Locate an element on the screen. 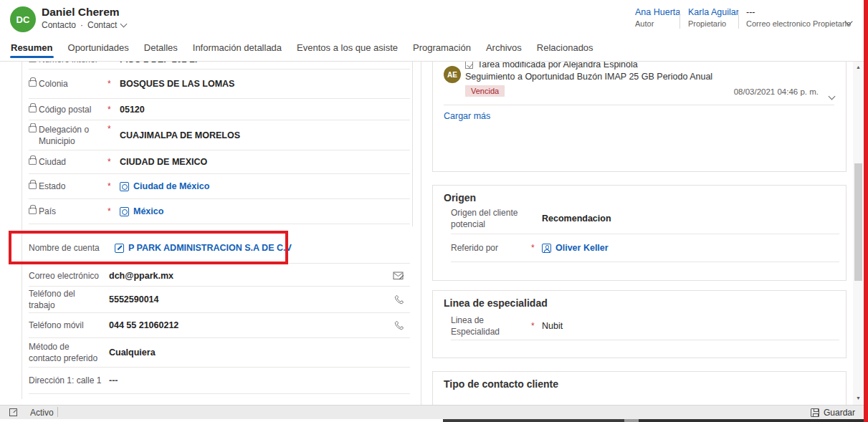 The width and height of the screenshot is (868, 422). owner-link: Karla Aguilar is located at coordinates (714, 12).